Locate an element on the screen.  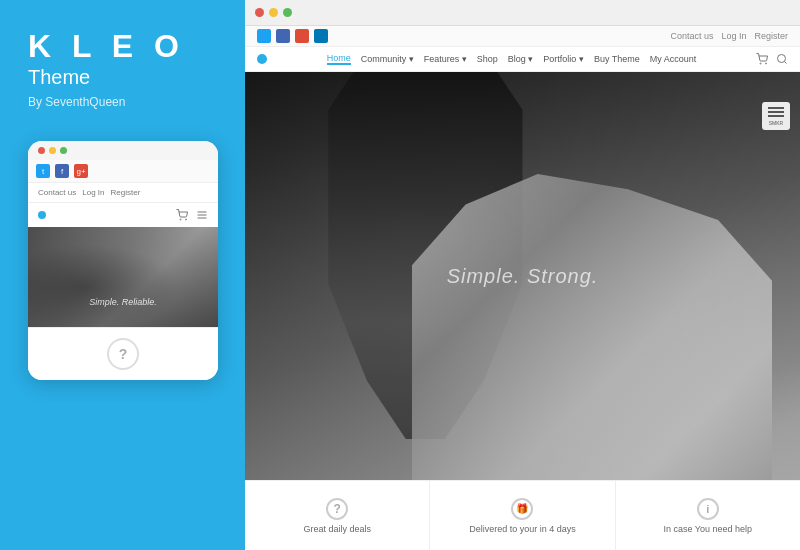
mobile-dot-red is located at coordinates (42, 150).